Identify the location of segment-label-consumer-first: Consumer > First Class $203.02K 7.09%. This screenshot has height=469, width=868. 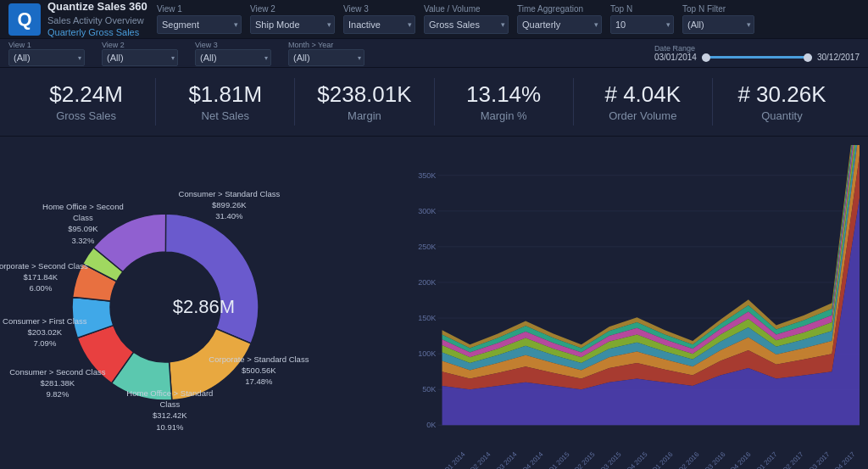
(47, 332).